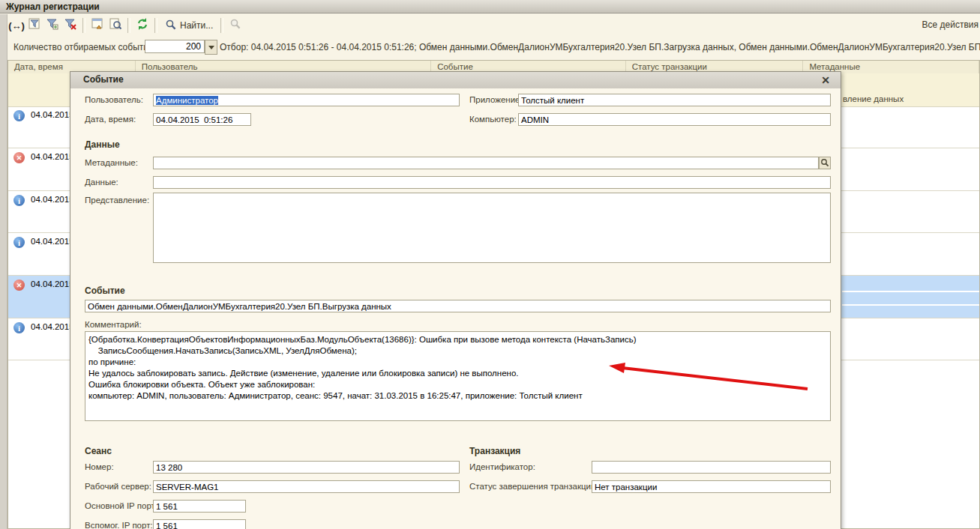 This screenshot has width=980, height=529. Describe the element at coordinates (495, 451) in the screenshot. I see `transaction-section-title: Транзакция` at that location.